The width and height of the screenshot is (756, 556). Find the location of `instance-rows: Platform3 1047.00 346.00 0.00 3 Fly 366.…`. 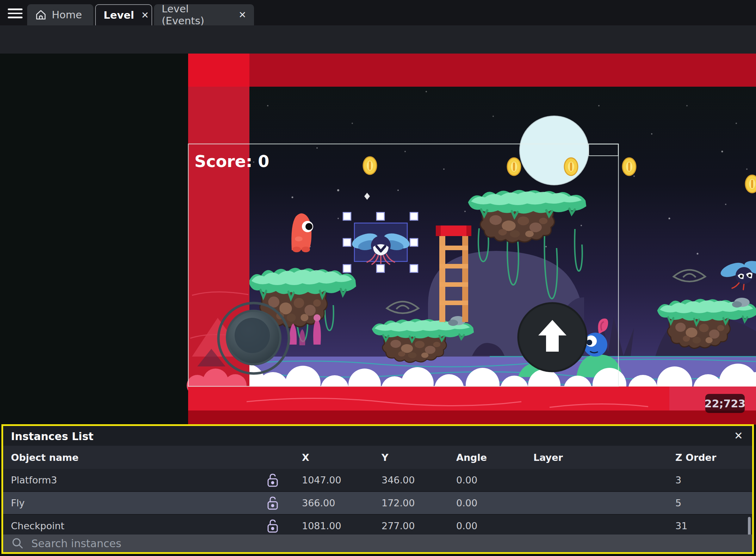

instance-rows: Platform3 1047.00 346.00 0.00 3 Fly 366.… is located at coordinates (378, 503).